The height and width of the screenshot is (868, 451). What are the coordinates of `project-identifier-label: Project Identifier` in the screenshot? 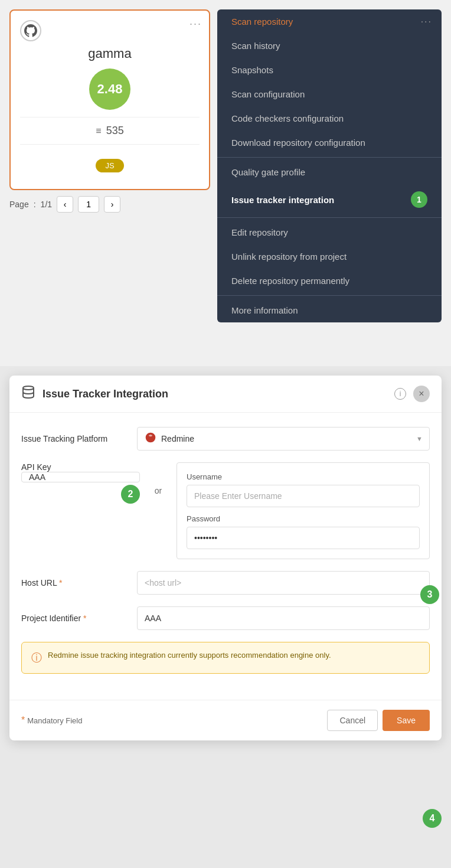 It's located at (74, 618).